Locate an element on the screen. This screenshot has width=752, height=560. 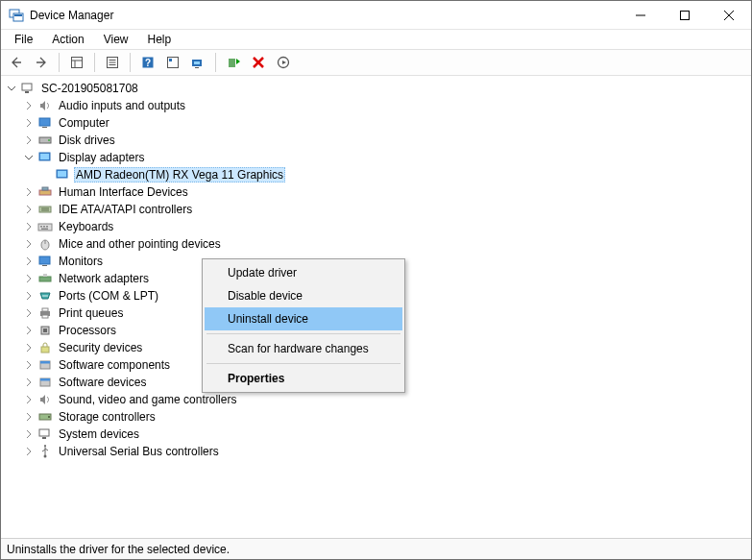
tree-item-label: Storage controllers is located at coordinates (108, 417).